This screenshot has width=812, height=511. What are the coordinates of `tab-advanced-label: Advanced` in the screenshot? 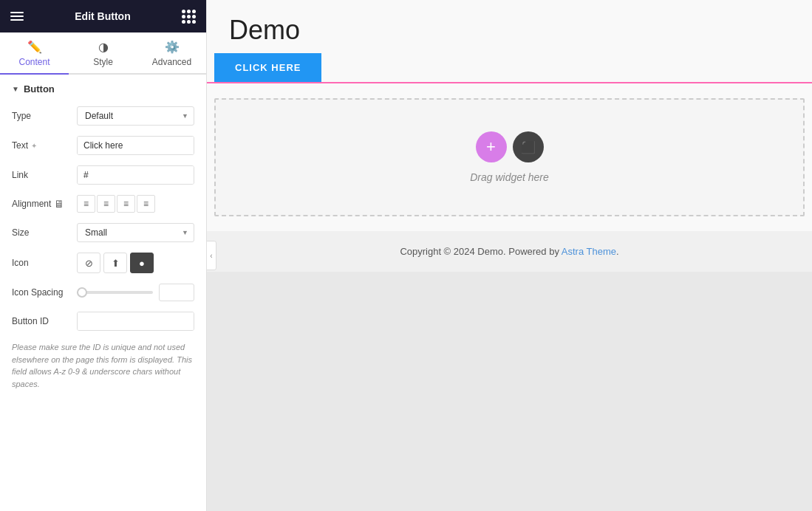 It's located at (171, 62).